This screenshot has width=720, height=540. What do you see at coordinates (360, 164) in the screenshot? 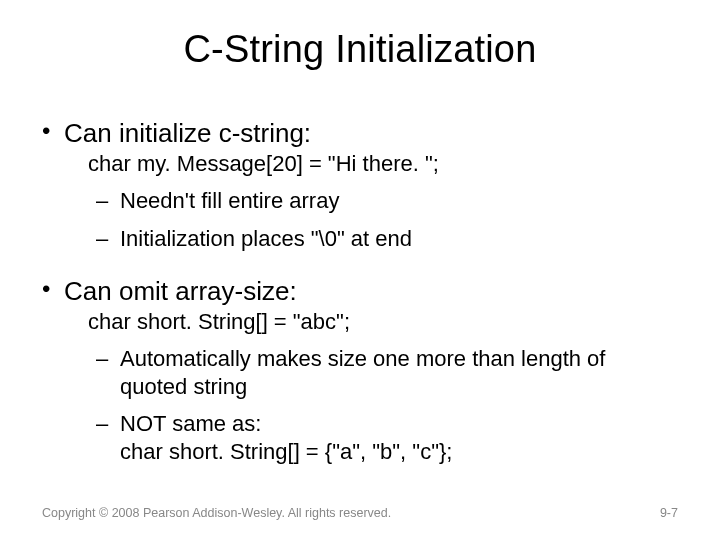
I see `code-line-1: char my. Message[20] = "Hi there. ";` at bounding box center [360, 164].